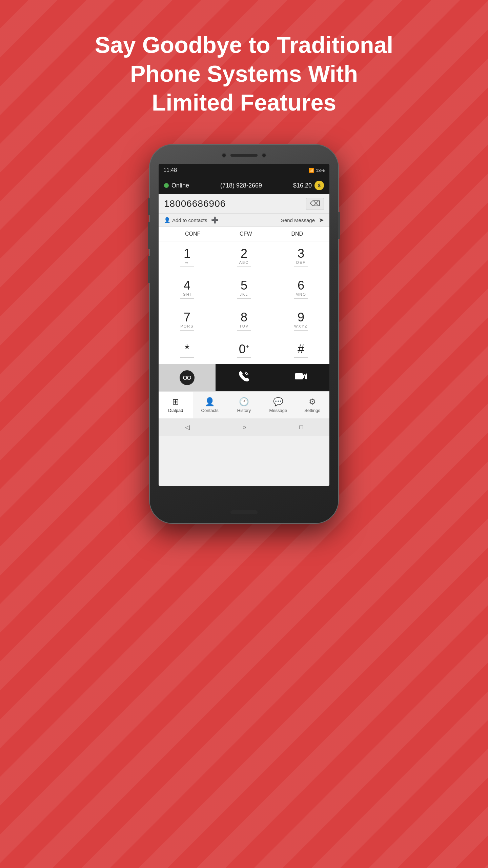 Image resolution: width=488 pixels, height=868 pixels. I want to click on signal-icon: 📶, so click(311, 170).